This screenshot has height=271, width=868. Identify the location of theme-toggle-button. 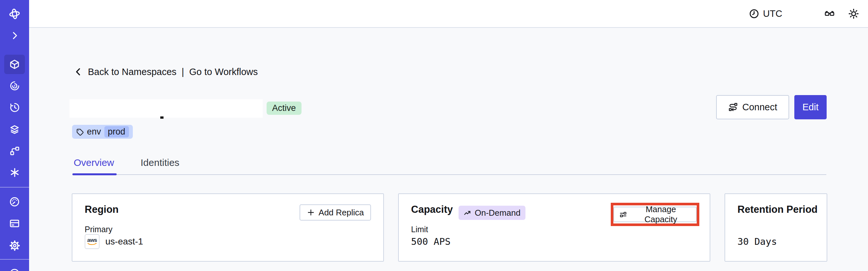
(854, 13).